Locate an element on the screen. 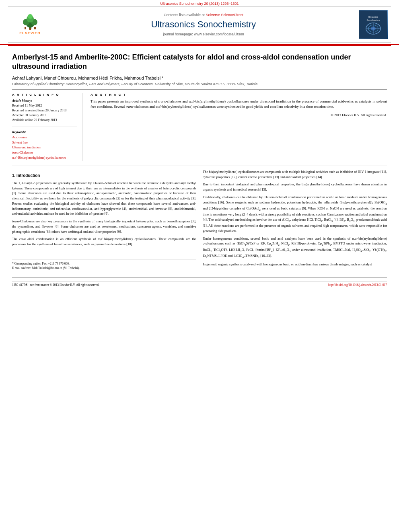  available-date: Available online 22 February 2013 is located at coordinates (45, 120).